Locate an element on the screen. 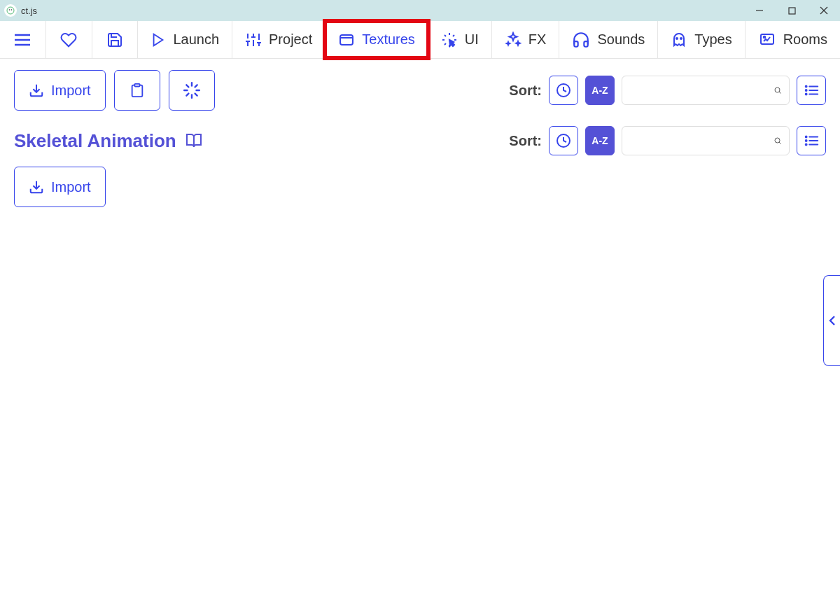 Image resolution: width=840 pixels, height=616 pixels. save-icon is located at coordinates (115, 40).